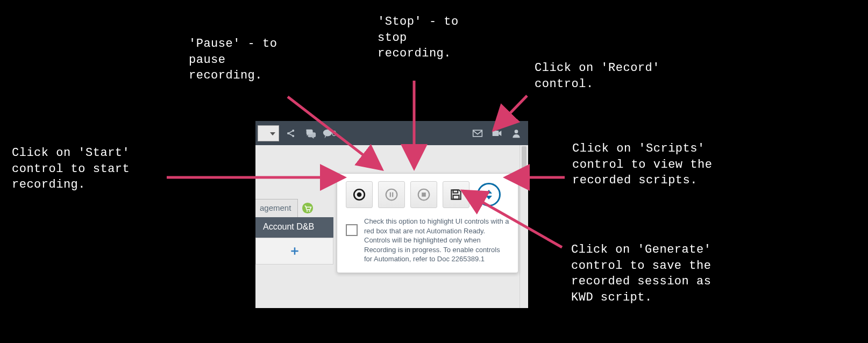 Image resolution: width=868 pixels, height=343 pixels. I want to click on cart-icon, so click(308, 208).